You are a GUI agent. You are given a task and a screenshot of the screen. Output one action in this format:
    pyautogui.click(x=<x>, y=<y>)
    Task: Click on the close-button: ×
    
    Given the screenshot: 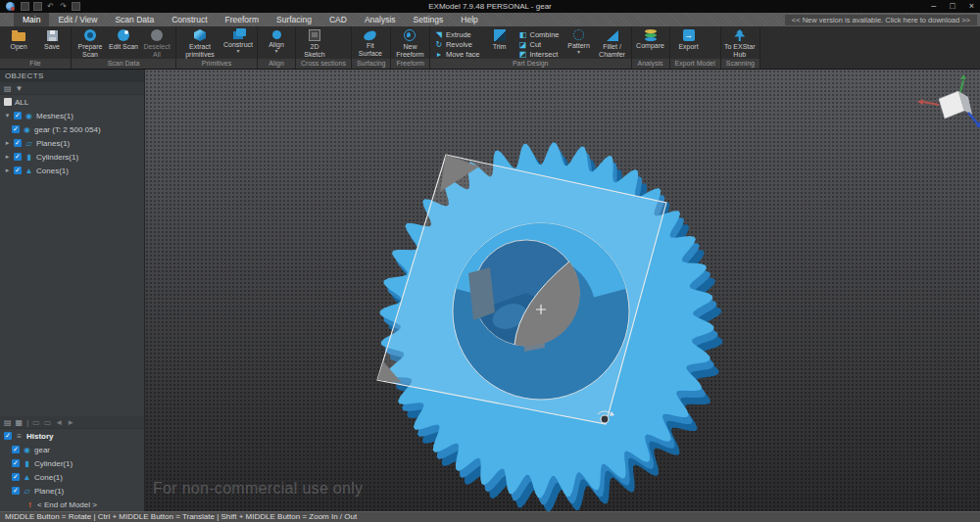 What is the action you would take?
    pyautogui.click(x=972, y=6)
    